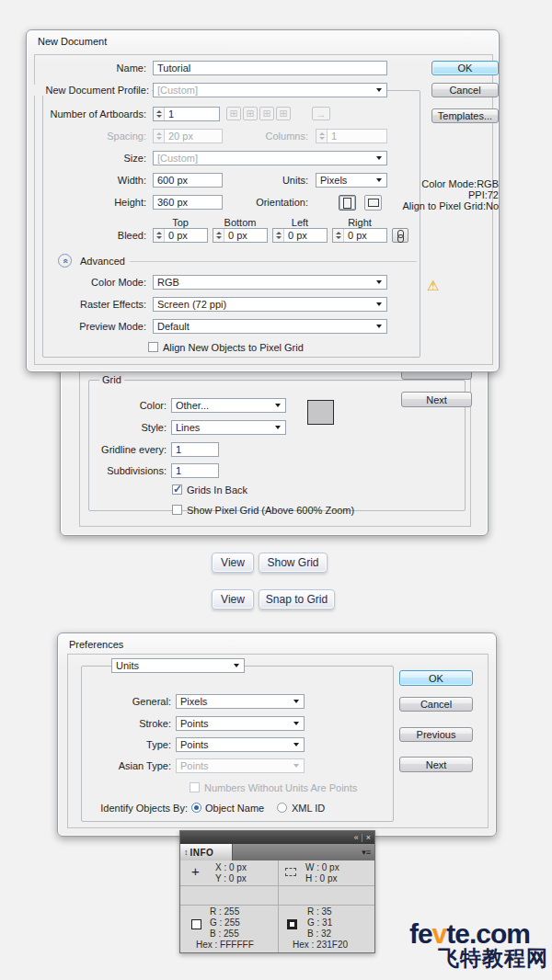  I want to click on fill-r-value: R : 255, so click(224, 912).